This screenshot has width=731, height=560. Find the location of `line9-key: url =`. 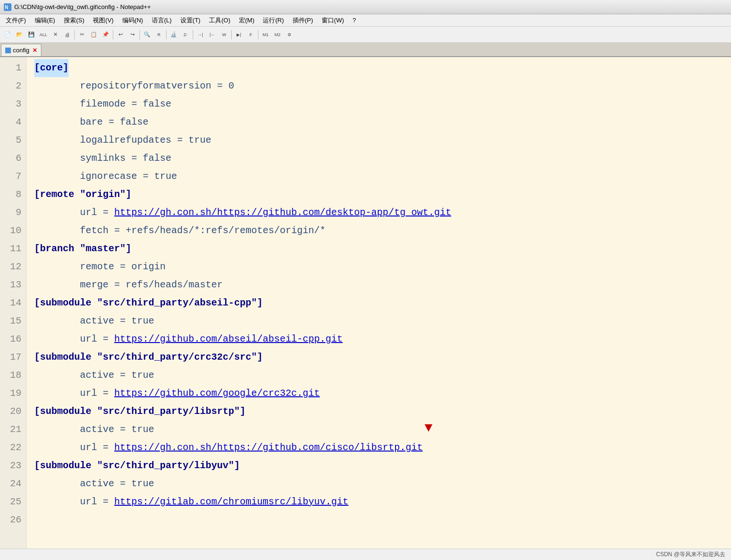

line9-key: url = is located at coordinates (74, 213).